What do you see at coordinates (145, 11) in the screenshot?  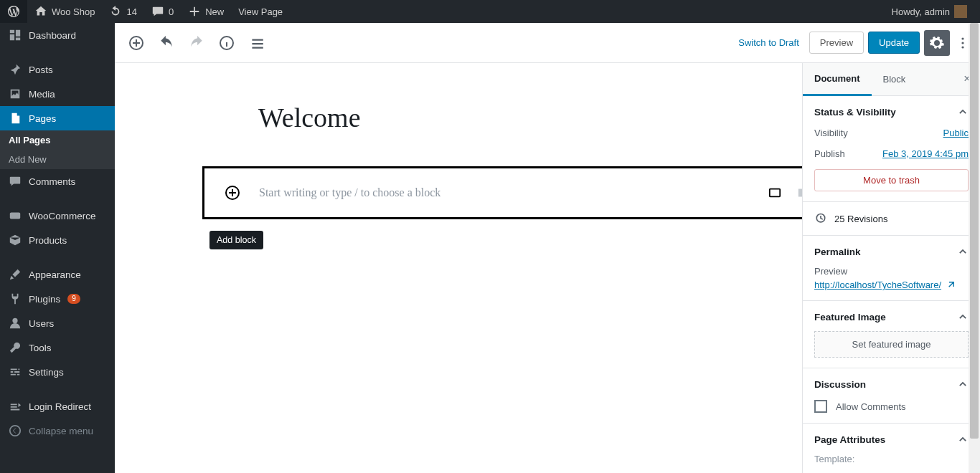 I see `admin-bar-left: Woo Shop 14 0 New View Page` at bounding box center [145, 11].